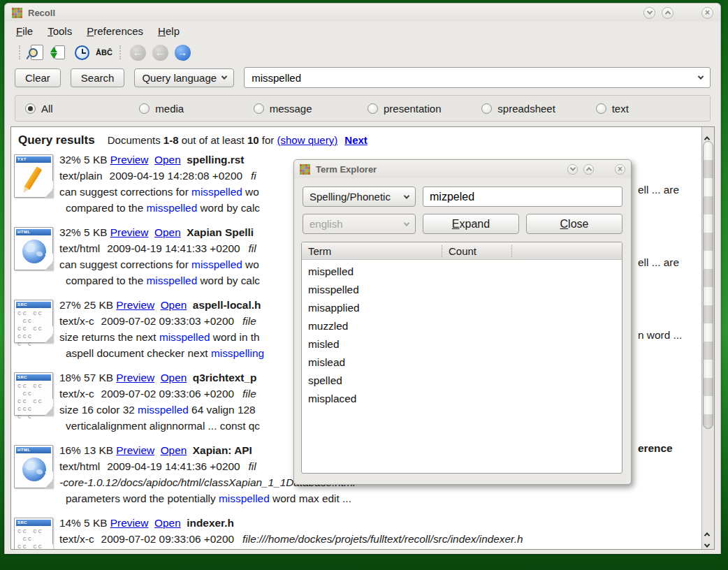 The image size is (728, 570). I want to click on show-query-link: (show query), so click(307, 140).